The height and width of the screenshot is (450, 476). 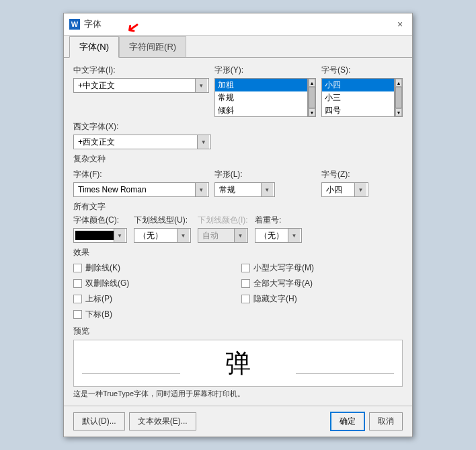 I want to click on western-font-value: +西文正文, so click(x=136, y=143).